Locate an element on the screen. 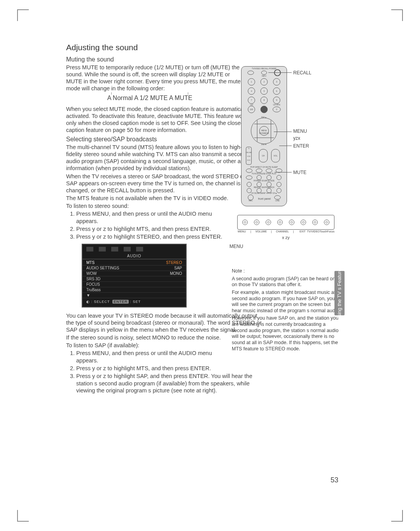 This screenshot has height=531, width=420. section-heading-muting: Muting the sound is located at coordinates (202, 60).